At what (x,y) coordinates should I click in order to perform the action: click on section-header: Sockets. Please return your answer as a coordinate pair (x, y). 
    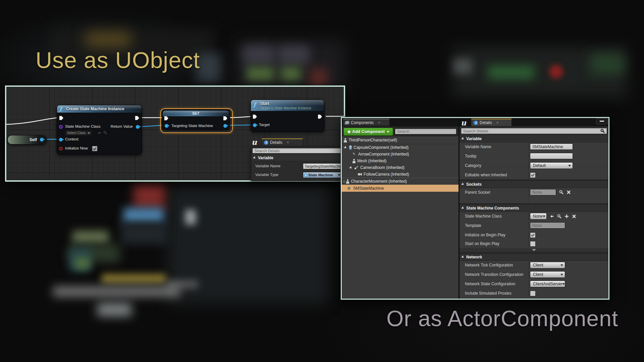
    Looking at the image, I should click on (534, 184).